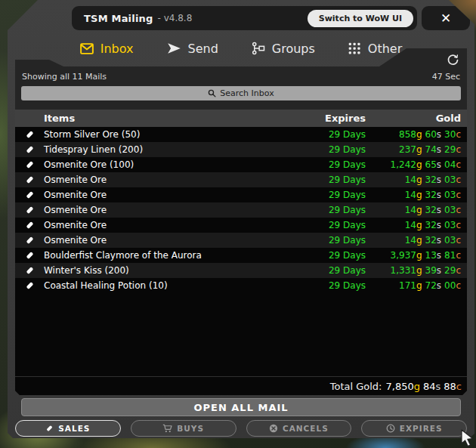  Describe the element at coordinates (426, 165) in the screenshot. I see `mail-gold-amount: 1,242g65s04c` at that location.